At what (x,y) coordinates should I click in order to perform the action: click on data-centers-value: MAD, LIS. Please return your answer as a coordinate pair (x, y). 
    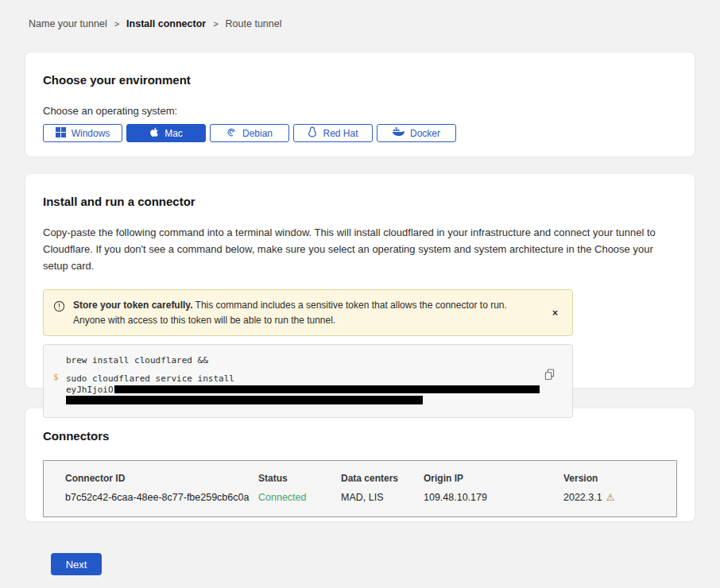
    Looking at the image, I should click on (382, 497).